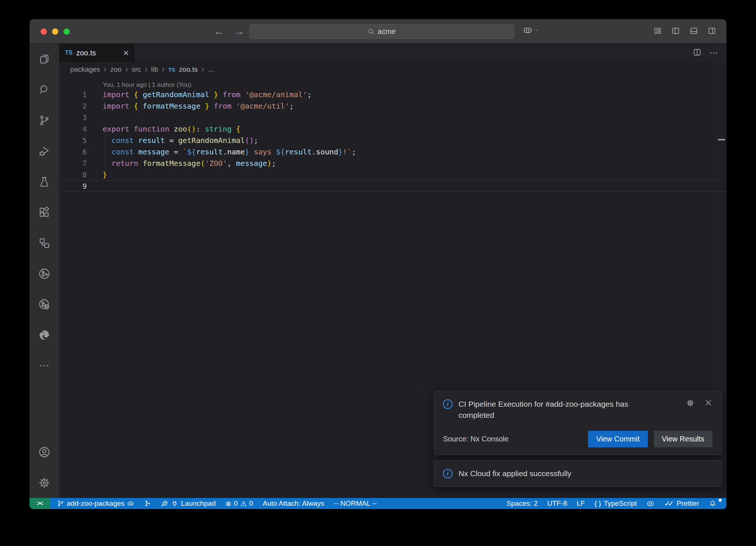 The height and width of the screenshot is (546, 756). I want to click on line-number: 9, so click(73, 186).